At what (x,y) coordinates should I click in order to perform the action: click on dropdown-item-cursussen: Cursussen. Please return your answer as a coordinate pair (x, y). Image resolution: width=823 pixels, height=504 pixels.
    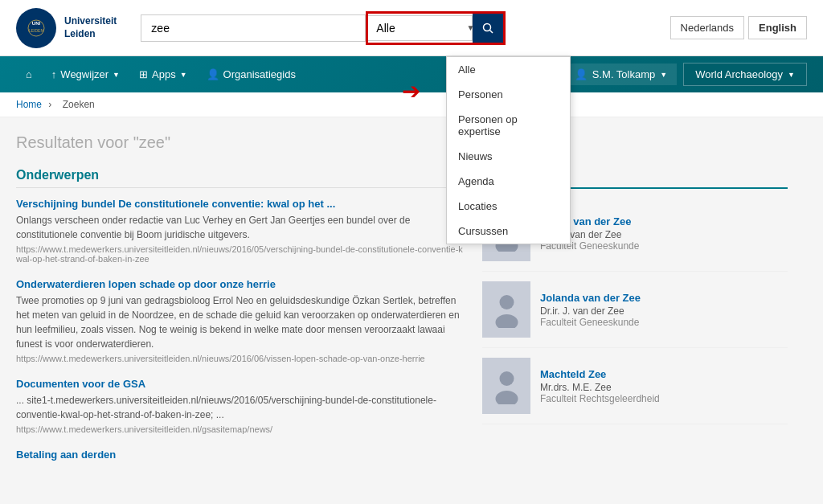
    Looking at the image, I should click on (508, 232).